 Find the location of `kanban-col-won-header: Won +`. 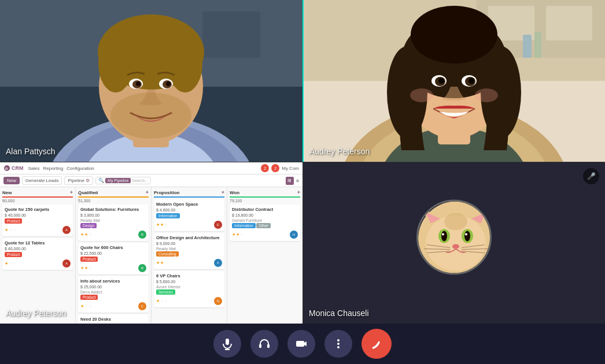

kanban-col-won-header: Won + is located at coordinates (265, 194).